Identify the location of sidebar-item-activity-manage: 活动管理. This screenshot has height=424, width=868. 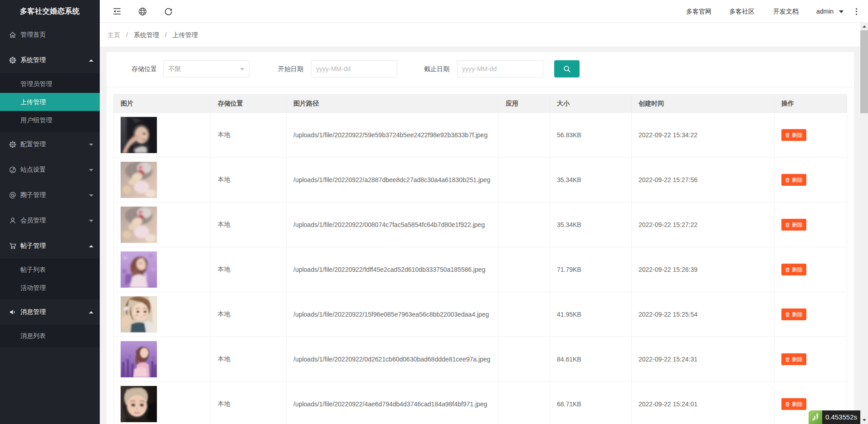
(50, 288).